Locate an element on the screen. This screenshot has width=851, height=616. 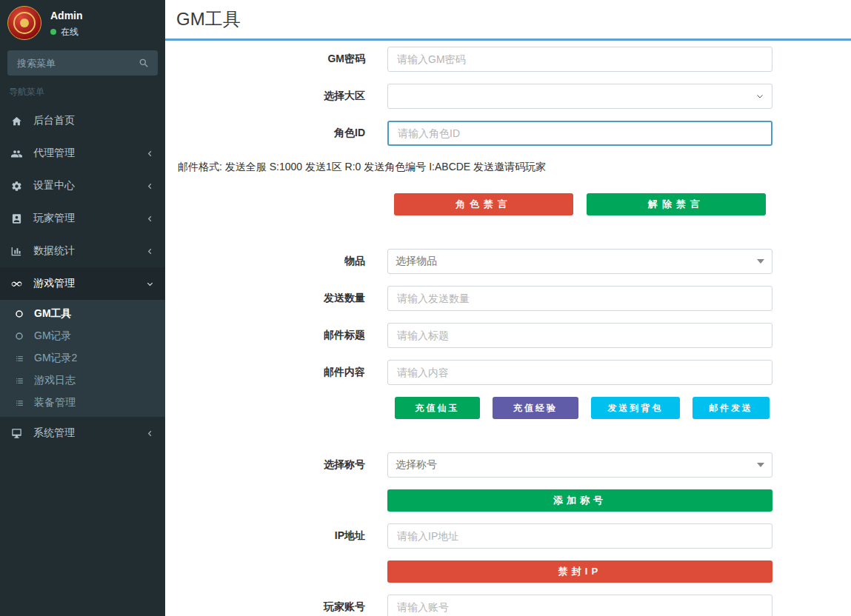
gm-password-input is located at coordinates (580, 59).